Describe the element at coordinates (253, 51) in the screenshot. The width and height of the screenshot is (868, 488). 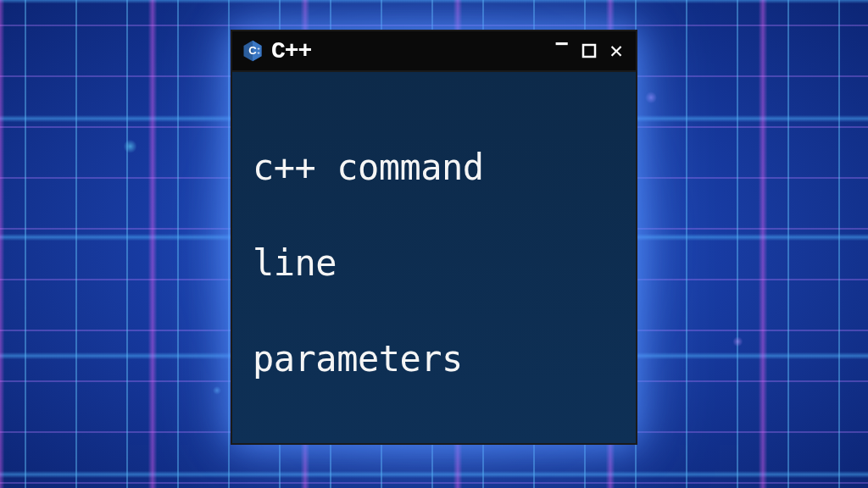
I see `svg-text: C` at that location.